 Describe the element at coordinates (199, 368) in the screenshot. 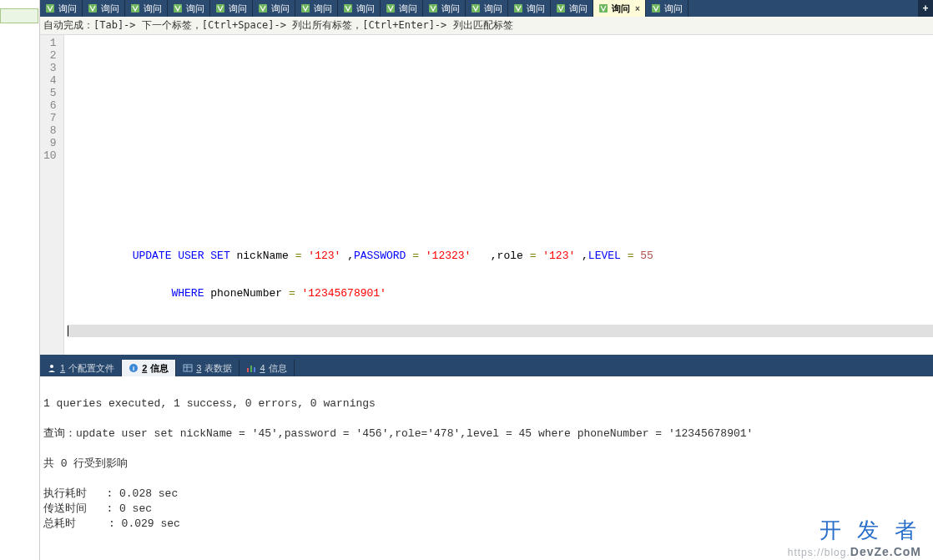

I see `tab-number: 3` at that location.